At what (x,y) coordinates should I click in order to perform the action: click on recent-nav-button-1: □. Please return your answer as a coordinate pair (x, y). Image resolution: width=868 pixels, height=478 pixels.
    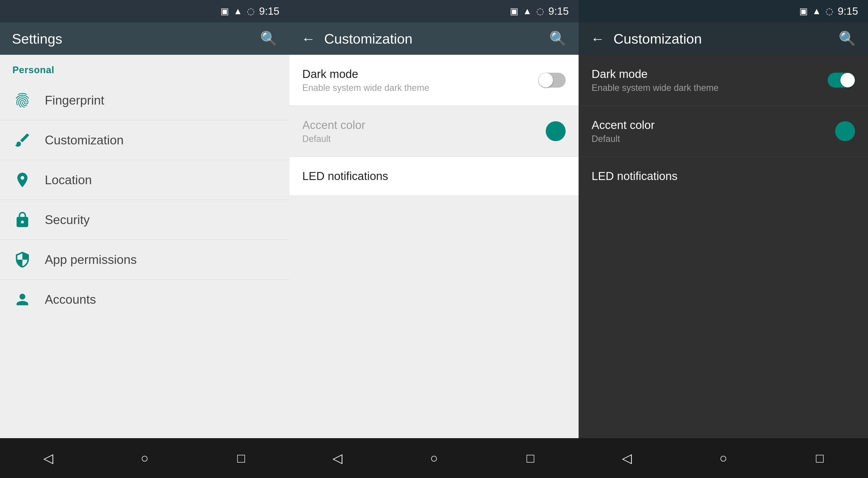
    Looking at the image, I should click on (241, 458).